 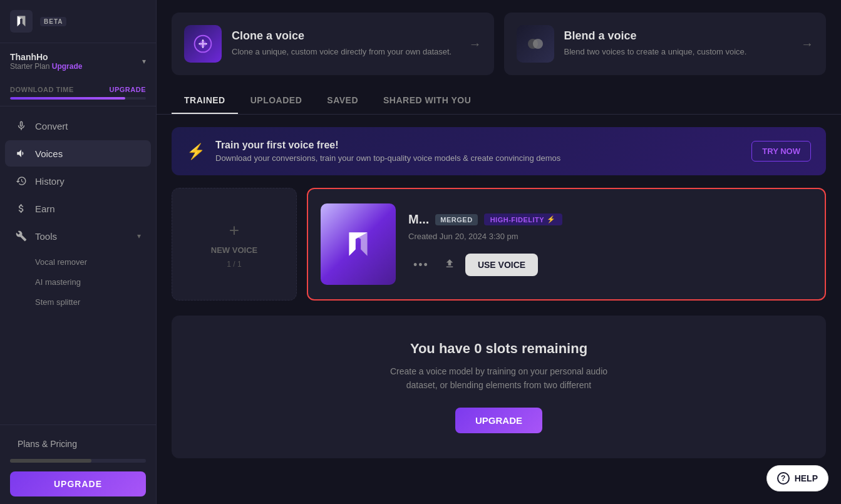 What do you see at coordinates (78, 282) in the screenshot?
I see `sub-nav-ai-mastering: AI mastering` at bounding box center [78, 282].